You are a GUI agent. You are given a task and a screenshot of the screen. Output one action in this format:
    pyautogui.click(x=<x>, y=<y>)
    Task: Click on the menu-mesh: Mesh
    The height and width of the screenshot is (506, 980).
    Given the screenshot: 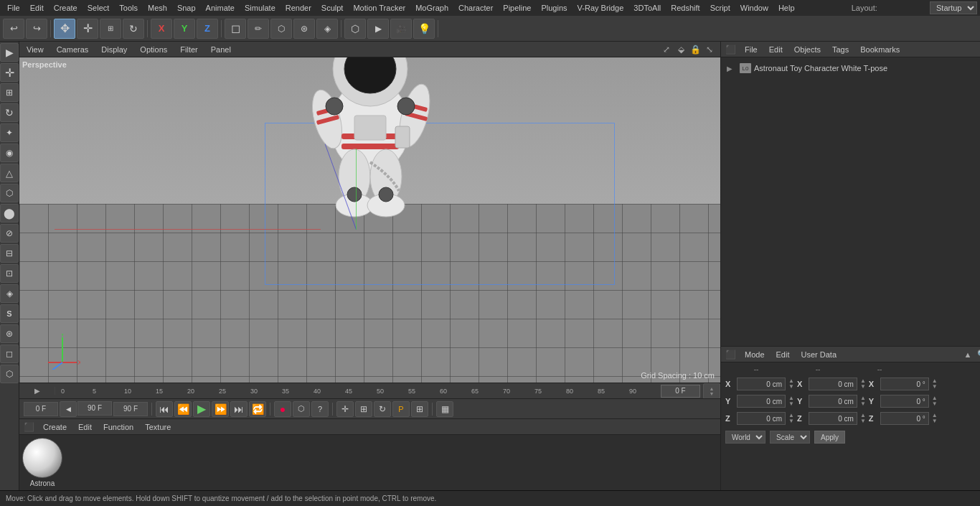 What is the action you would take?
    pyautogui.click(x=158, y=8)
    